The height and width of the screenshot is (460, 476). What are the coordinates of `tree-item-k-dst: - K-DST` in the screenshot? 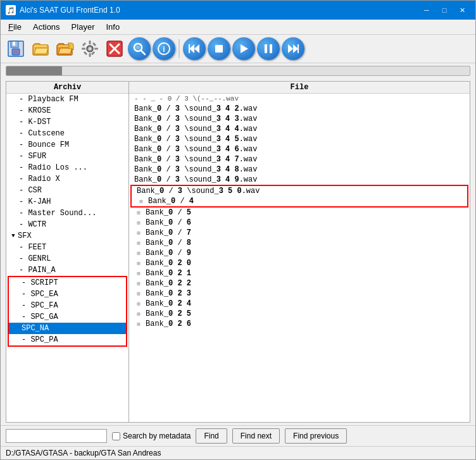 It's located at (67, 122).